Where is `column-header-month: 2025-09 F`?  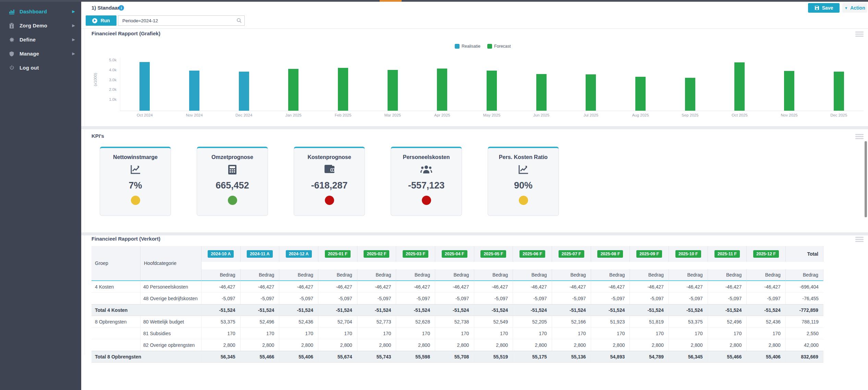 column-header-month: 2025-09 F is located at coordinates (649, 254).